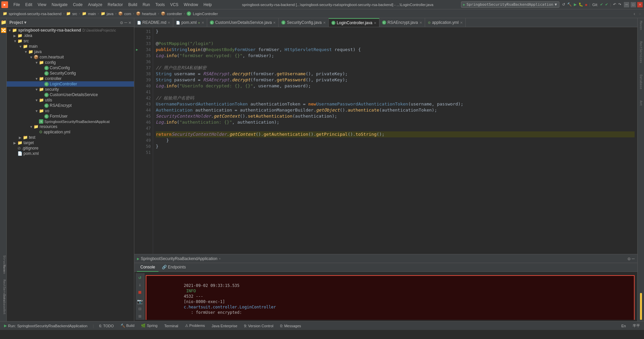 Image resolution: width=644 pixels, height=339 pixels. Describe the element at coordinates (71, 62) in the screenshot. I see `tree-config: ▼ 📁 config` at that location.